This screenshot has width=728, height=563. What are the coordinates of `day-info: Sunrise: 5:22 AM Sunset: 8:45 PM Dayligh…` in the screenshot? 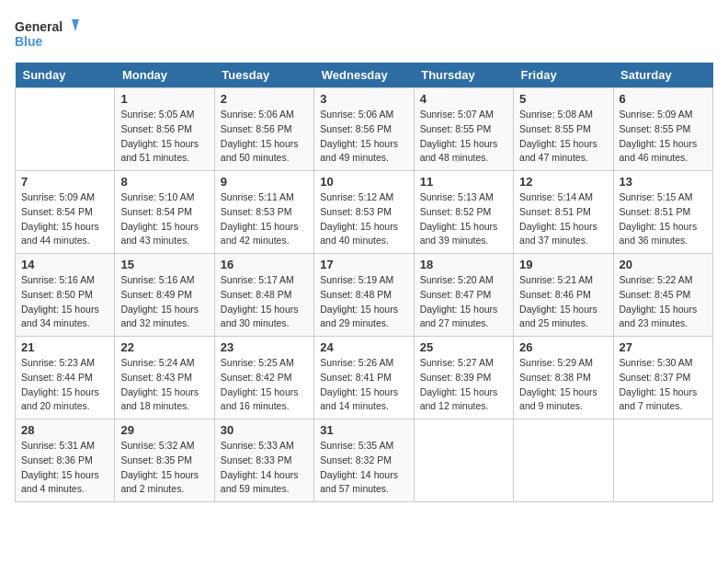 It's located at (664, 302).